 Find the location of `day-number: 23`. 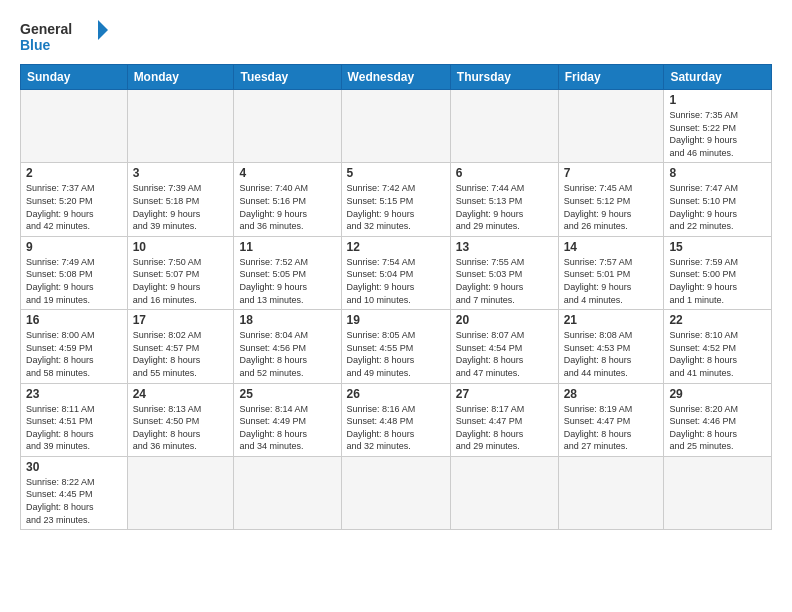

day-number: 23 is located at coordinates (74, 394).